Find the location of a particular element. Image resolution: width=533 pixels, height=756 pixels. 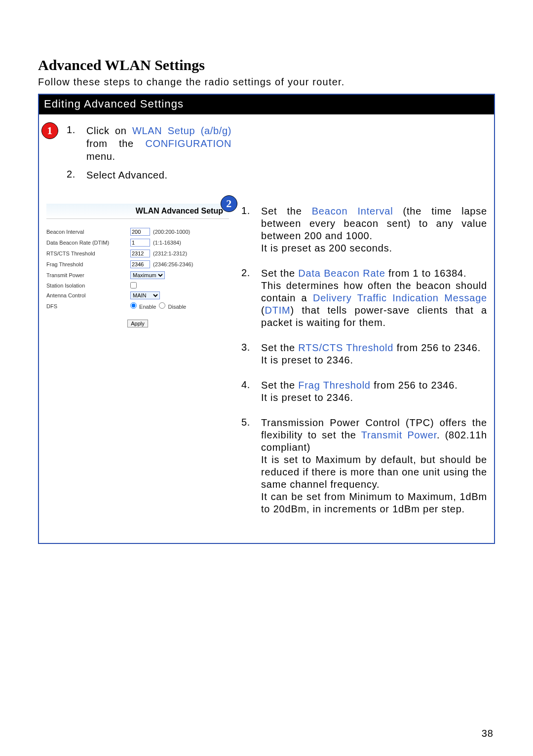

text-frag: from the is located at coordinates (115, 144).